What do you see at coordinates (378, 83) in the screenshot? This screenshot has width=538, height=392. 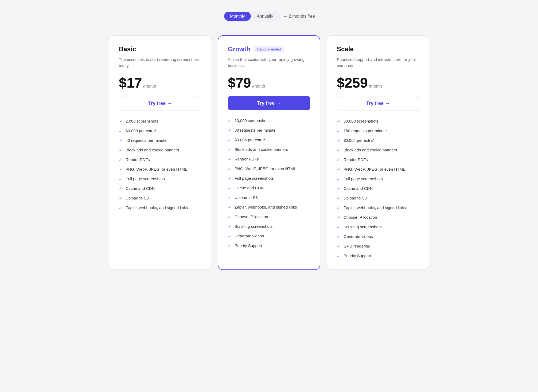 I see `price-row-scale: $259 /month` at bounding box center [378, 83].